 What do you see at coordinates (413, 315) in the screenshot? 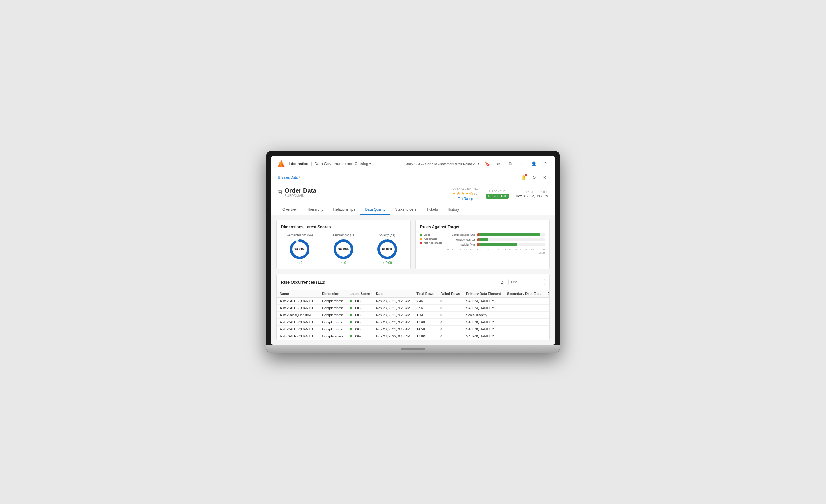
I see `data-table: Name Dimension Latest Score Date Total R…` at bounding box center [413, 315].